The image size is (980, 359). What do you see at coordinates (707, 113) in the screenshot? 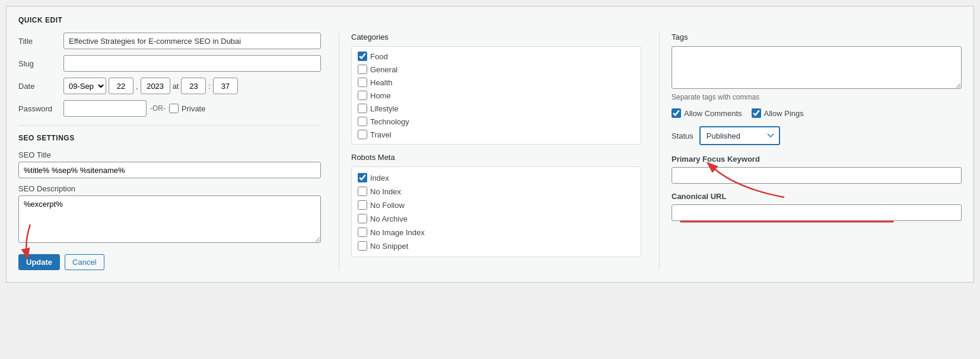
I see `allow-comments-label: Allow Comments` at bounding box center [707, 113].